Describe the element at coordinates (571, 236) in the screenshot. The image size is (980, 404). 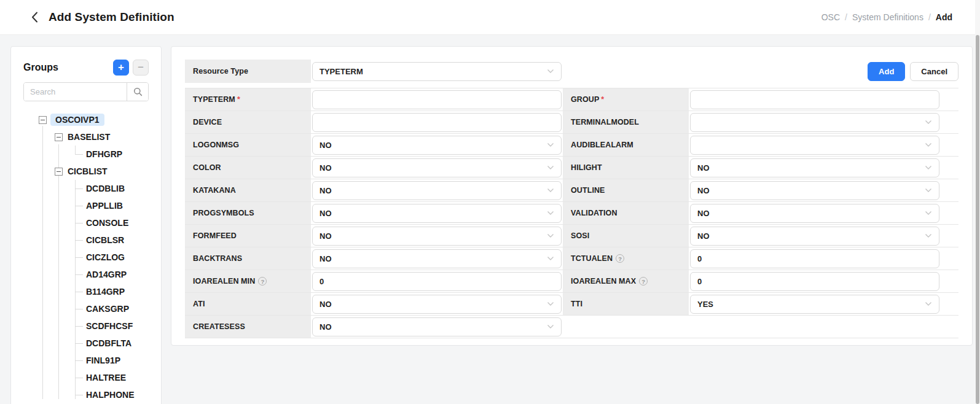
I see `form-row: FORMFEED NO SOSI NO` at that location.